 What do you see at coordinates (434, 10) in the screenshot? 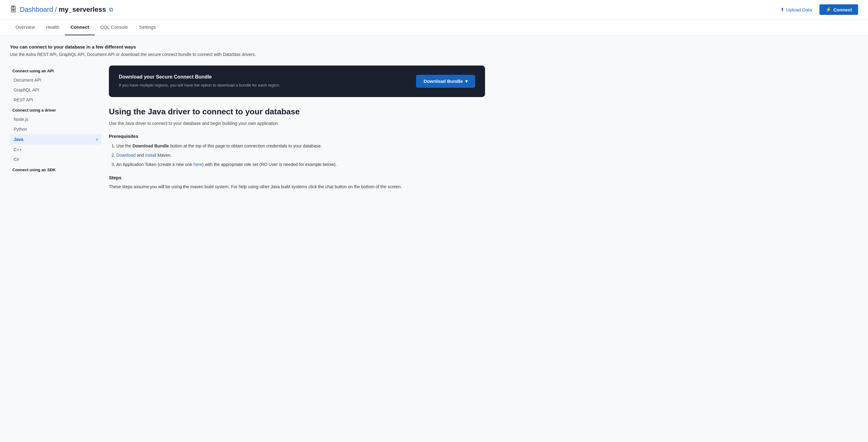
I see `header: 🗄 Dashboard / my_serverless ⧉ ⬆ Upload D…` at bounding box center [434, 10].